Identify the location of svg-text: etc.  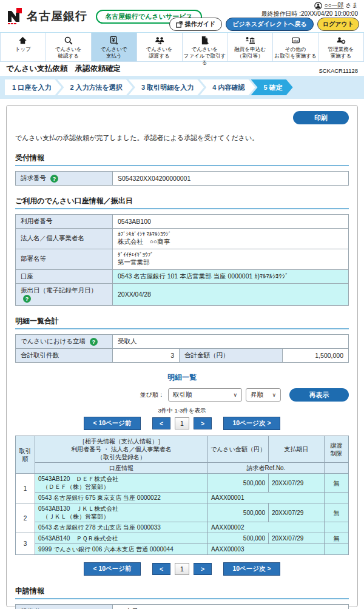
(295, 41).